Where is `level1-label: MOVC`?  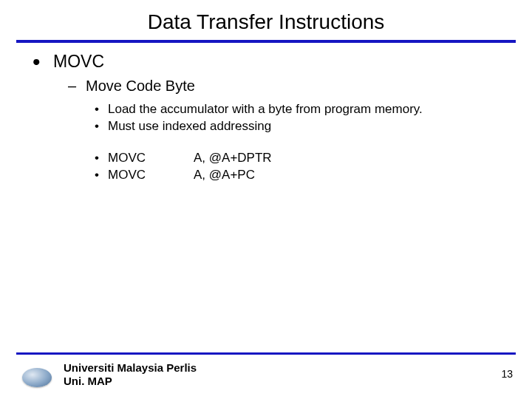
level1-label: MOVC is located at coordinates (78, 62).